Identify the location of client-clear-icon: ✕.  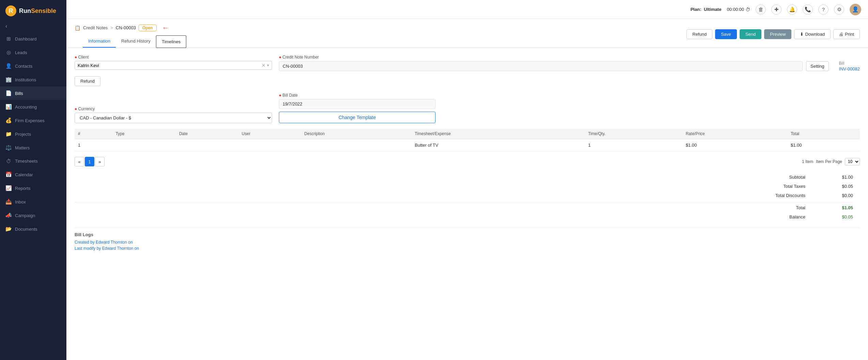
(264, 65).